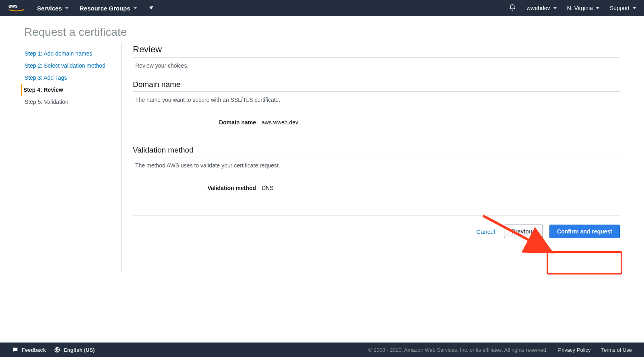 The width and height of the screenshot is (644, 357). I want to click on domain-heading: Domain name, so click(376, 86).